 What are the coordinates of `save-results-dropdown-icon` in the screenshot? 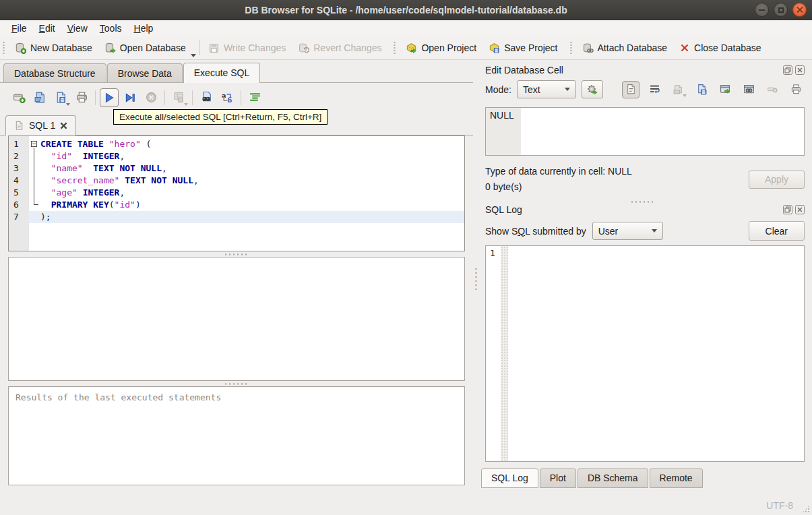 It's located at (186, 104).